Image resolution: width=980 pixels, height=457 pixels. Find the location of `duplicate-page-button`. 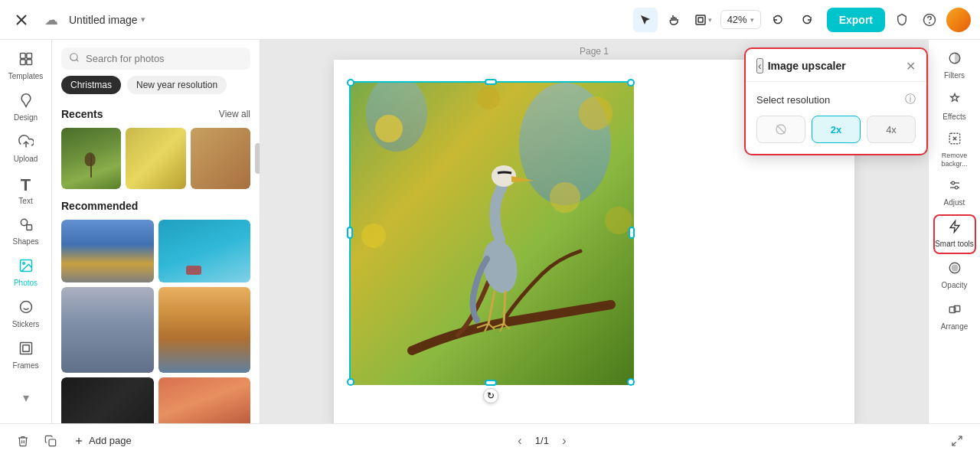

duplicate-page-button is located at coordinates (51, 441).